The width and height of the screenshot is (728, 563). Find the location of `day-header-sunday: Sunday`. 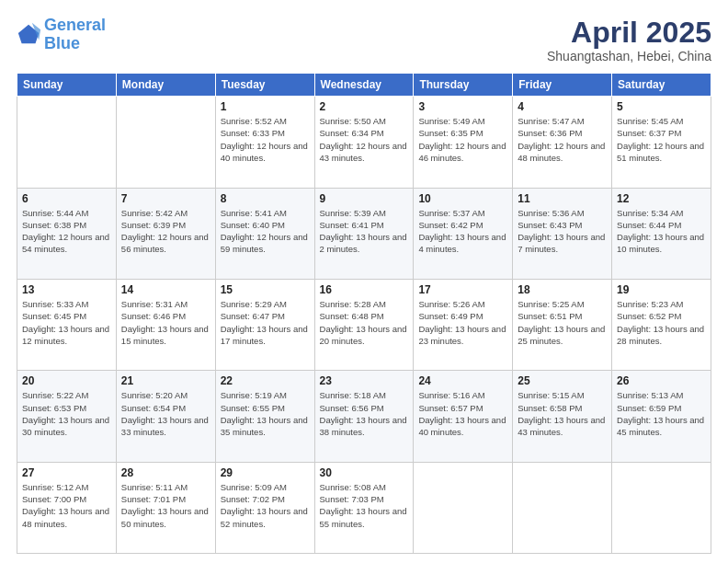

day-header-sunday: Sunday is located at coordinates (67, 85).